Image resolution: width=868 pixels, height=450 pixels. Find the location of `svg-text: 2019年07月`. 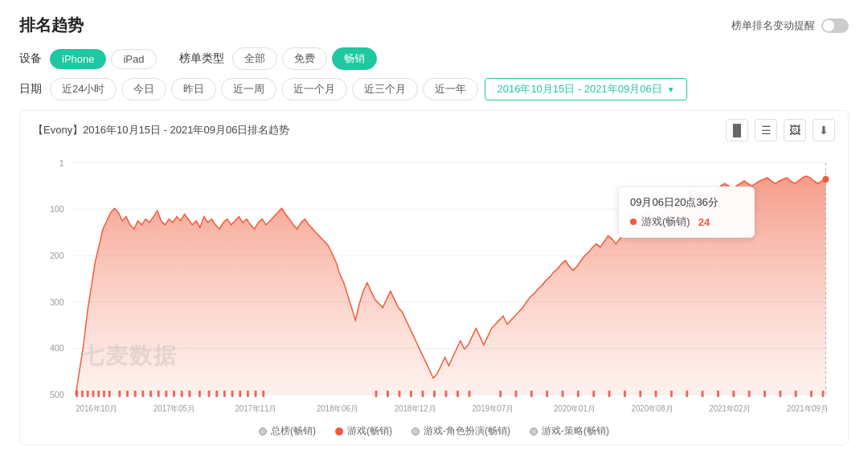

svg-text: 2019年07月 is located at coordinates (493, 408).